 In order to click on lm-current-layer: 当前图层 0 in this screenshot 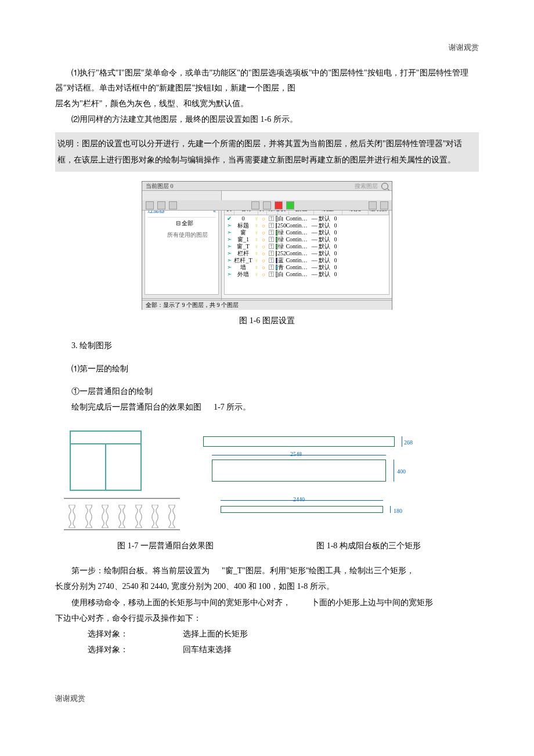, I will do `click(160, 186)`.